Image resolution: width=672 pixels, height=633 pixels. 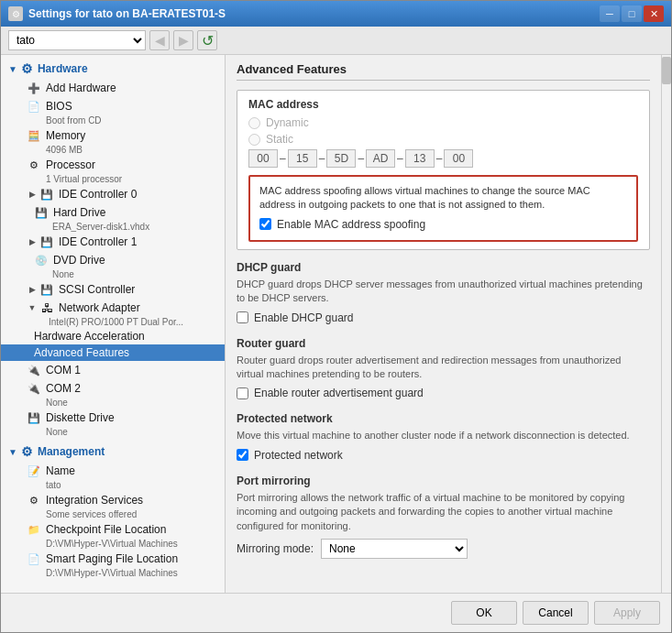 What do you see at coordinates (113, 515) in the screenshot?
I see `integration-subtext: Some services offered` at bounding box center [113, 515].